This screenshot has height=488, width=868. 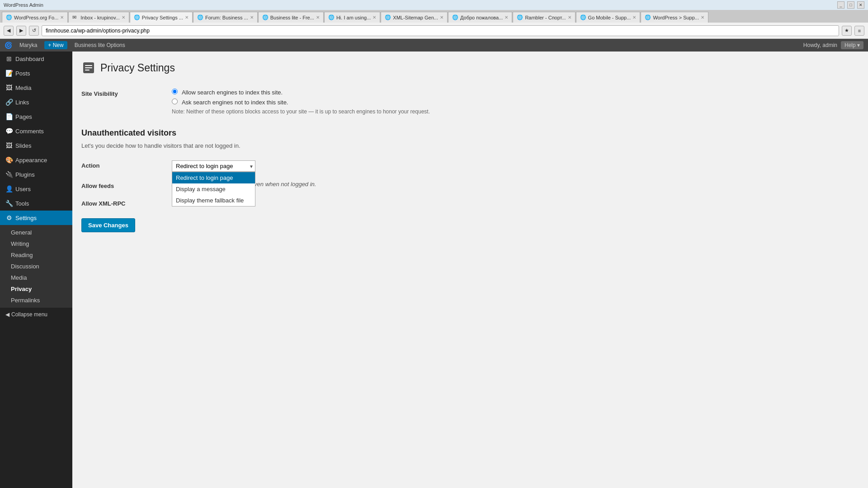 What do you see at coordinates (9, 73) in the screenshot?
I see `posts-icon: 📝` at bounding box center [9, 73].